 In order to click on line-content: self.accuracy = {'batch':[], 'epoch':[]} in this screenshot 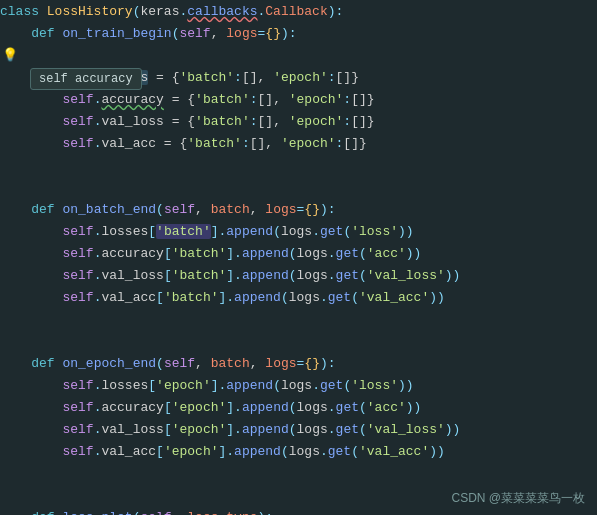, I will do `click(298, 100)`.